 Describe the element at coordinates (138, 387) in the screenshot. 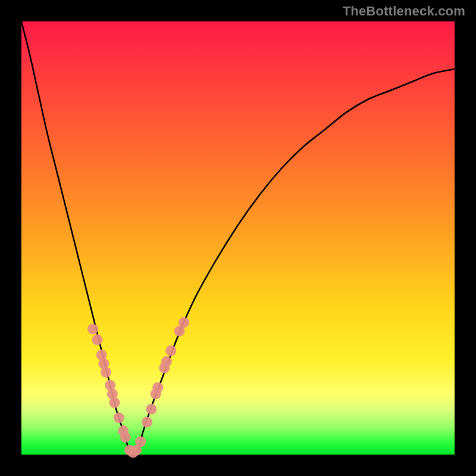

I see `marker-layer` at that location.